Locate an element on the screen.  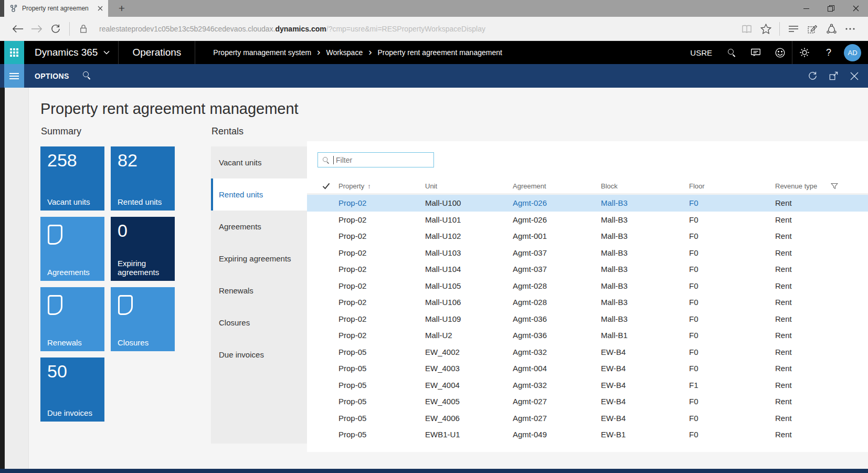
summary-tile: 82 Rented units is located at coordinates (143, 178).